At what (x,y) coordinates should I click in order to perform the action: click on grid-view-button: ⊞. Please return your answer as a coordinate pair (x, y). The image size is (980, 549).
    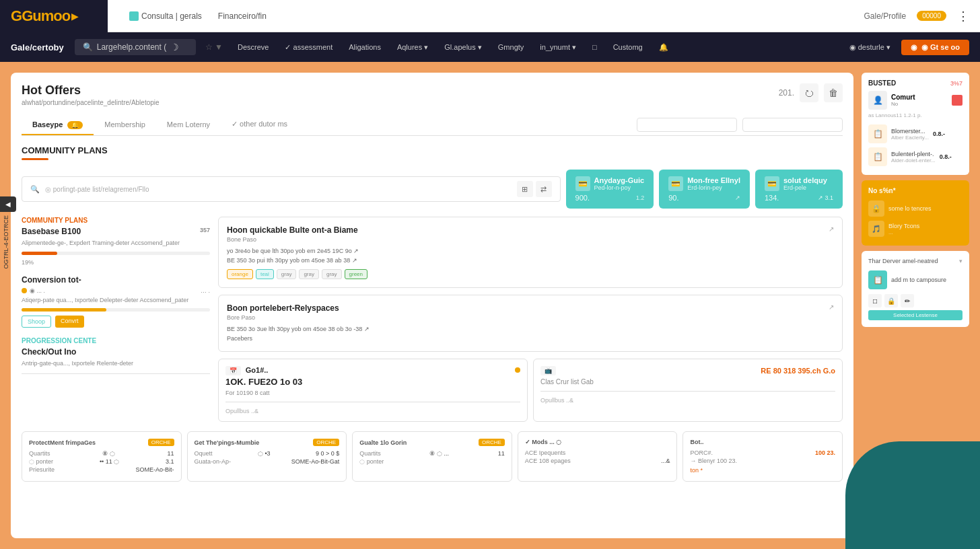
    Looking at the image, I should click on (525, 189).